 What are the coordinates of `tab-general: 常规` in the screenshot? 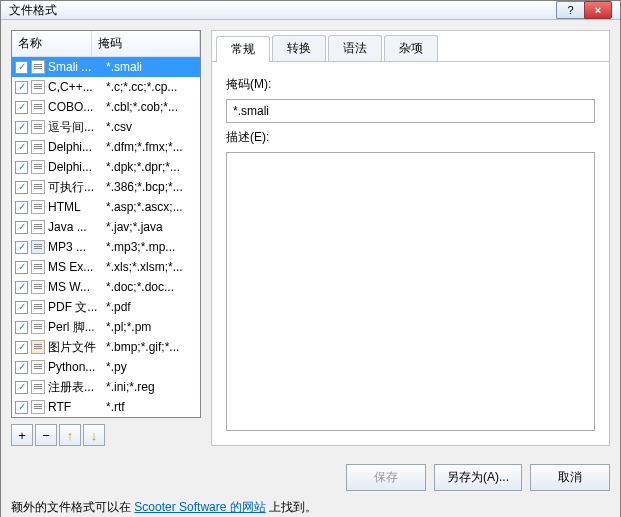 It's located at (243, 49).